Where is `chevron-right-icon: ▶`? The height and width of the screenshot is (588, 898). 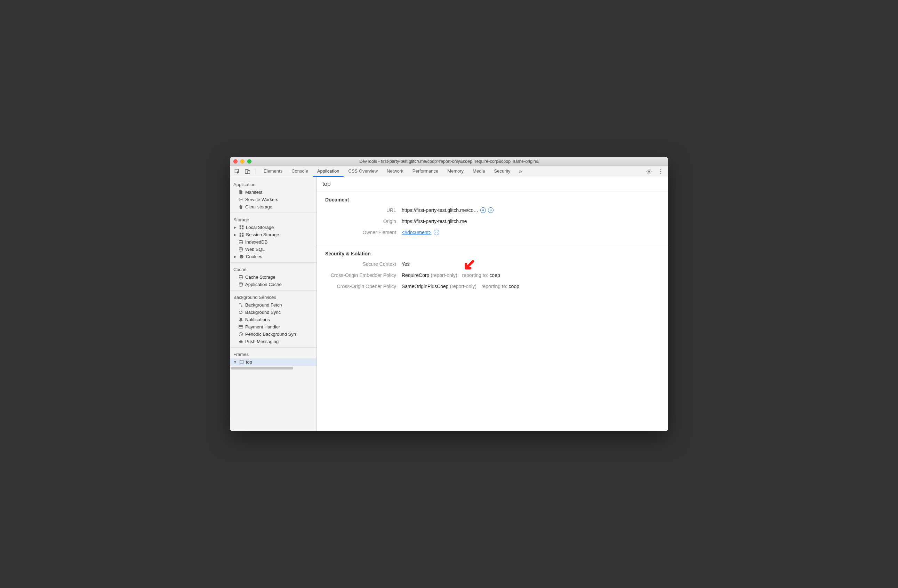 chevron-right-icon: ▶ is located at coordinates (235, 235).